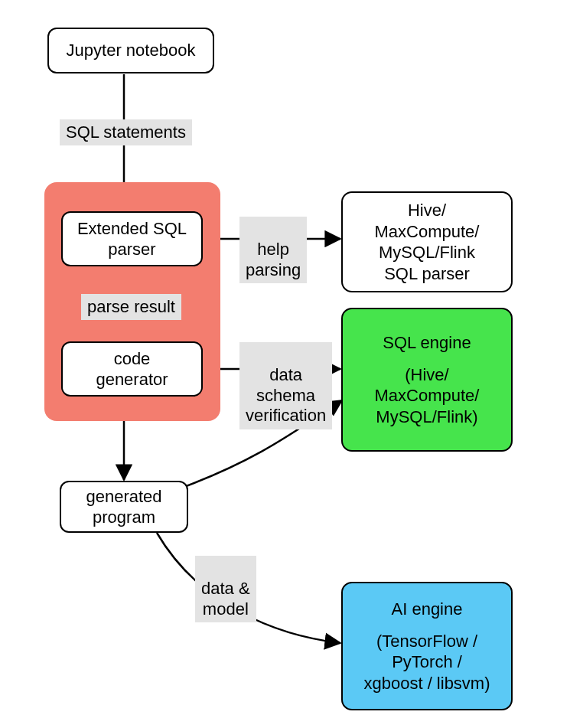  Describe the element at coordinates (273, 250) in the screenshot. I see `label-help-parsing: help parsing` at that location.